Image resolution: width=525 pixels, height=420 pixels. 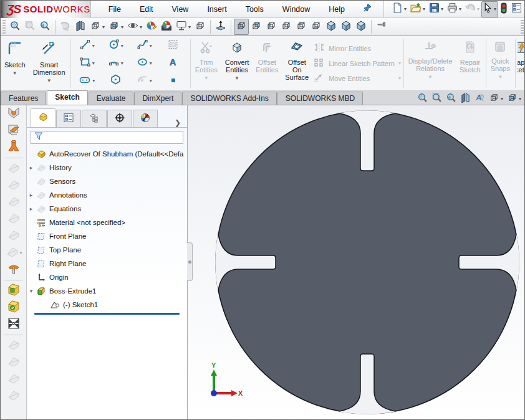 I want to click on flare-tool-button, so click(x=14, y=147).